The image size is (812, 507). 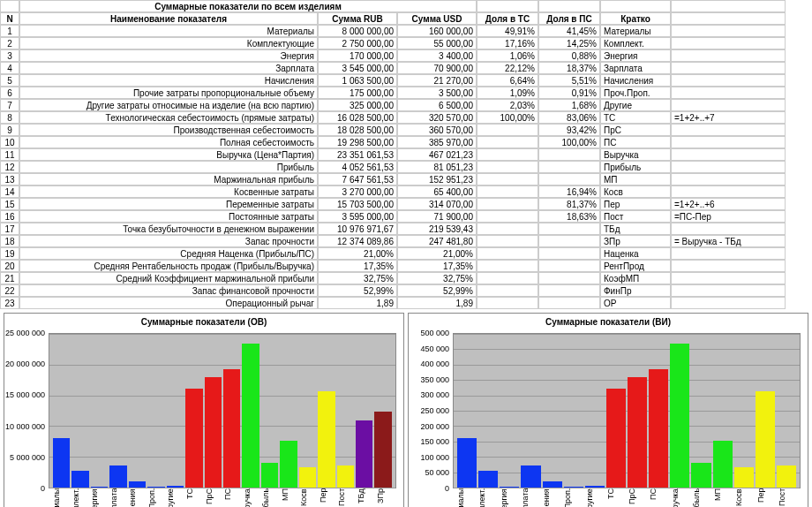 What do you see at coordinates (635, 19) in the screenshot?
I see `col-header-6: Кратко` at bounding box center [635, 19].